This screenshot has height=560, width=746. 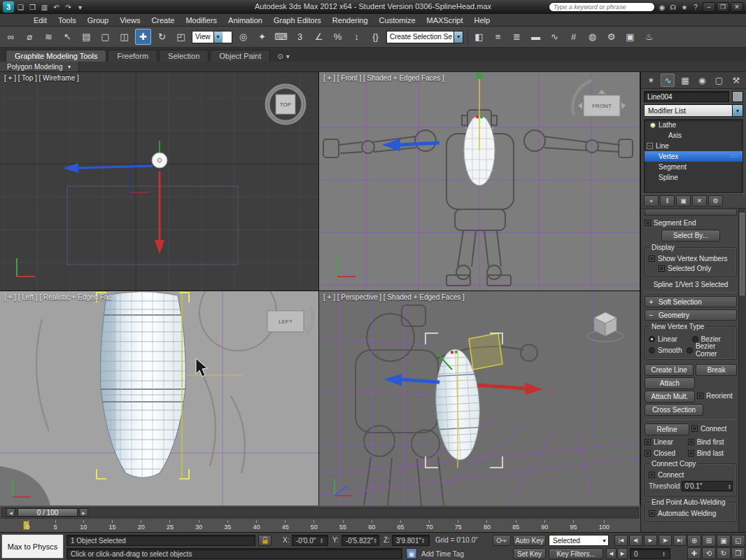 What do you see at coordinates (170, 525) in the screenshot?
I see `frame-tick: 25` at bounding box center [170, 525].